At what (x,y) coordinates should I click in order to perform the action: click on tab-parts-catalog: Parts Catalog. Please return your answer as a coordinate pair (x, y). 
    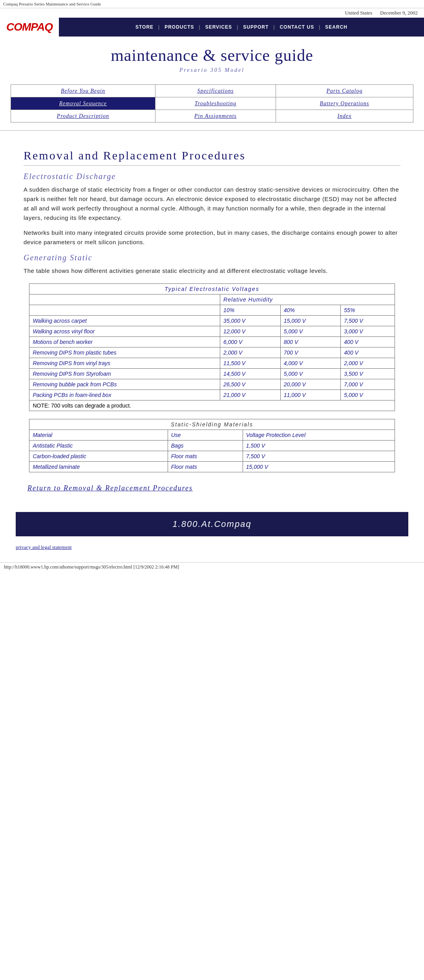
    Looking at the image, I should click on (344, 91).